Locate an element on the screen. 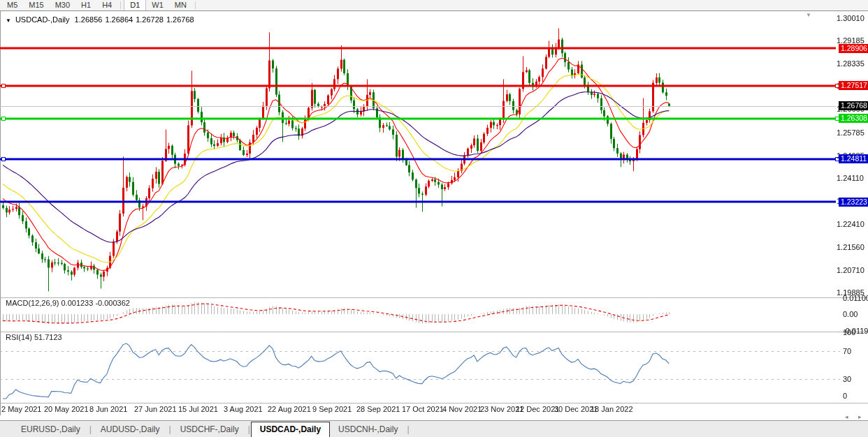  timeframe-button-mn: MN is located at coordinates (180, 6).